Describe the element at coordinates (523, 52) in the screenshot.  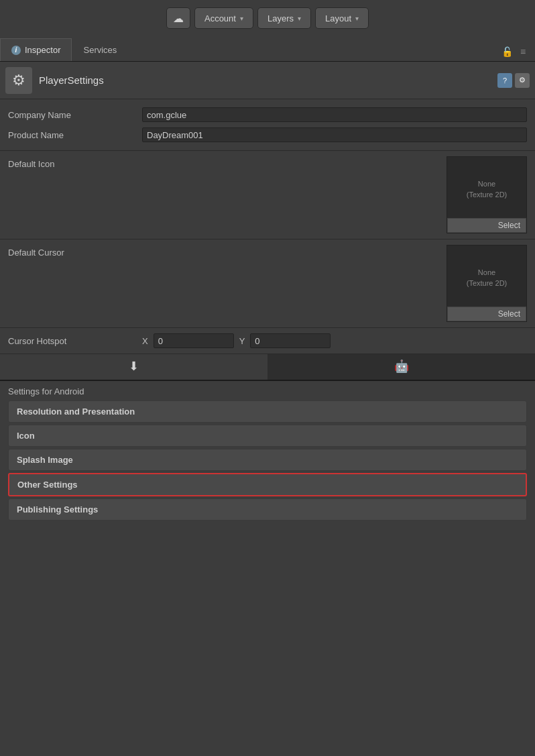
I see `menu-icon: ≡` at that location.